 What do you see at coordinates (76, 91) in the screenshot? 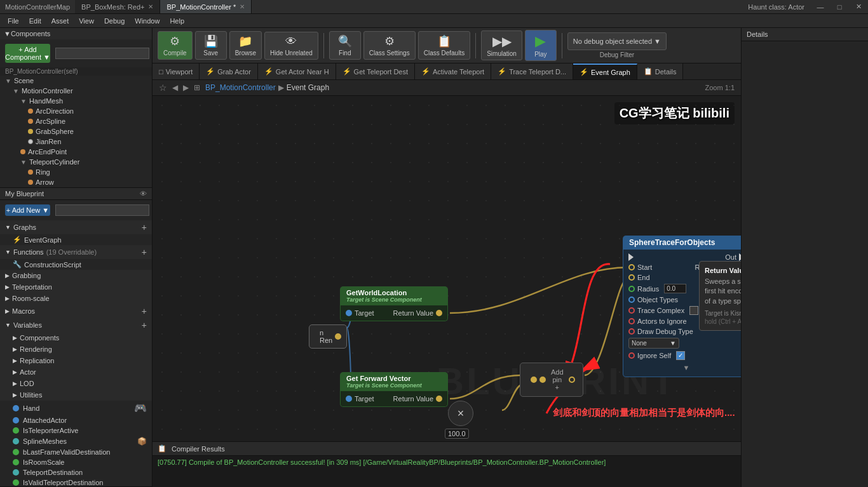
I see `tree-motioncontroller: ▼ MotionController` at bounding box center [76, 91].